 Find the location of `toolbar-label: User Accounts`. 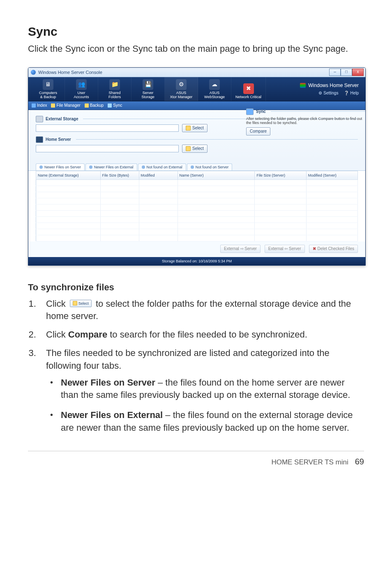

toolbar-label: User Accounts is located at coordinates (81, 95).